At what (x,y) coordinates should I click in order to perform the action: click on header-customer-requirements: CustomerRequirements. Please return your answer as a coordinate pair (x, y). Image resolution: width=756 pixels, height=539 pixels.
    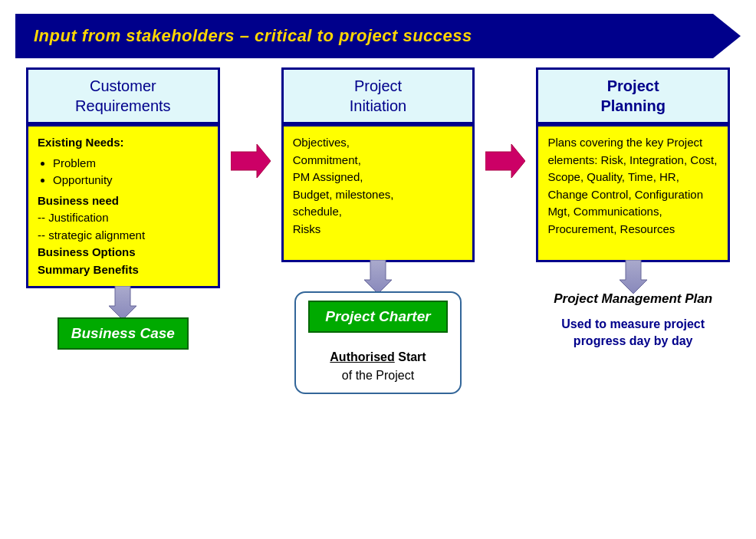
    Looking at the image, I should click on (123, 96).